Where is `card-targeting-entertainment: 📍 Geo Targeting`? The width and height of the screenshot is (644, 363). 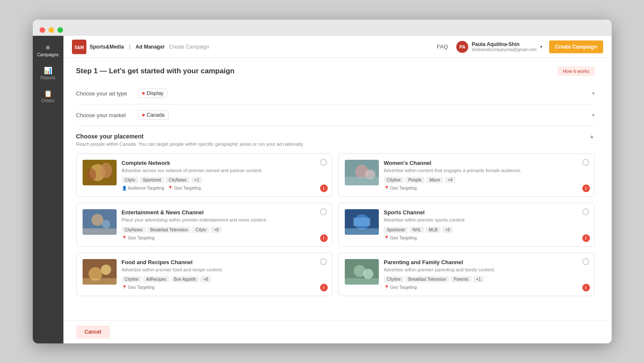 card-targeting-entertainment: 📍 Geo Targeting is located at coordinates (224, 238).